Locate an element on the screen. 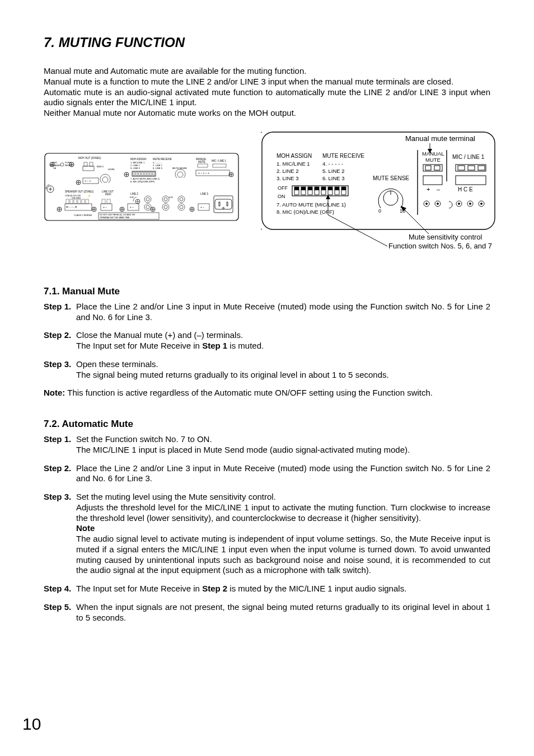 This screenshot has height=756, width=534. svg-text: TERMINALS AT THE SAME TIME. is located at coordinates (115, 218).